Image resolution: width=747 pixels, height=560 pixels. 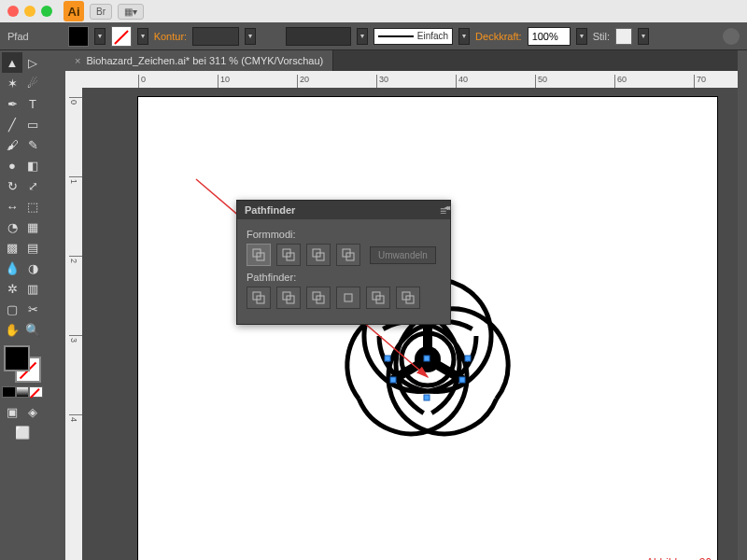 What do you see at coordinates (13, 11) in the screenshot?
I see `close-window-button` at bounding box center [13, 11].